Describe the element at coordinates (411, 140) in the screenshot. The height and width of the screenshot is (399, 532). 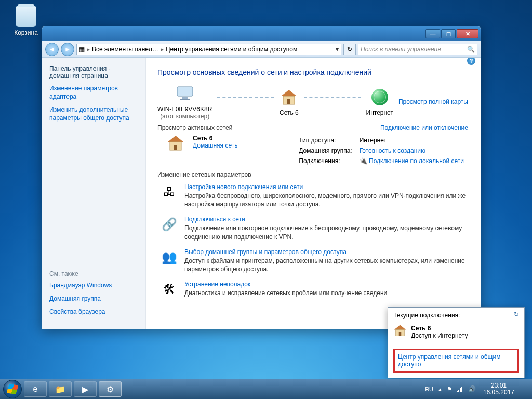
I see `prop-value: Интернет` at that location.